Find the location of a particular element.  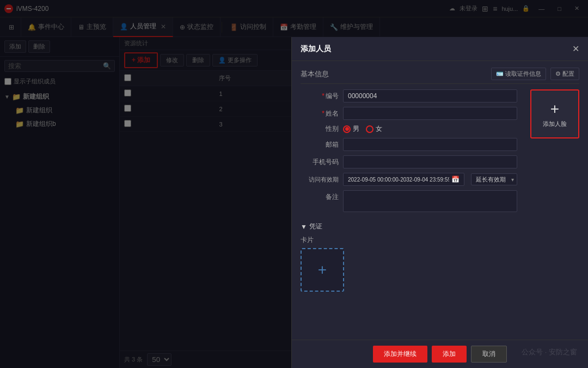

modal-footer: 添加并继续 添加 取消 is located at coordinates (440, 354).